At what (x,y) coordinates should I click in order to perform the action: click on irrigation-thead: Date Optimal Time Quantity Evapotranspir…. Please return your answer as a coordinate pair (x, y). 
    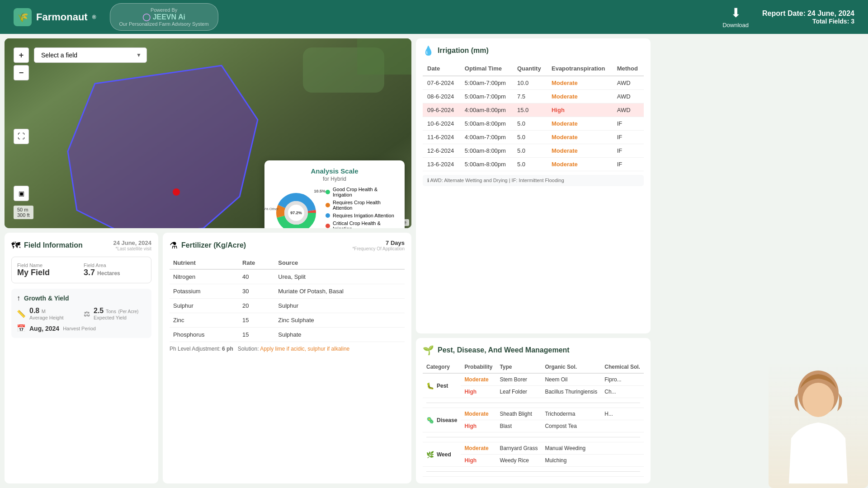
    Looking at the image, I should click on (533, 69).